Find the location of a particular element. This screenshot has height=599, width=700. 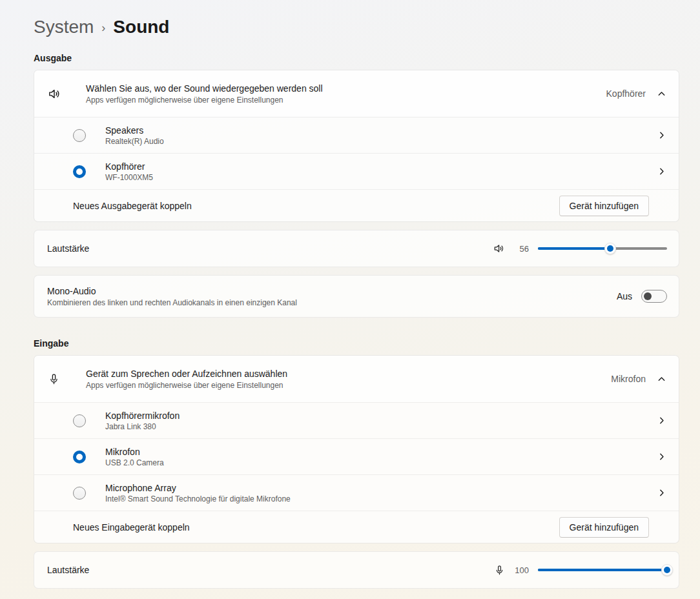

breadcrumb: System › Sound is located at coordinates (356, 27).